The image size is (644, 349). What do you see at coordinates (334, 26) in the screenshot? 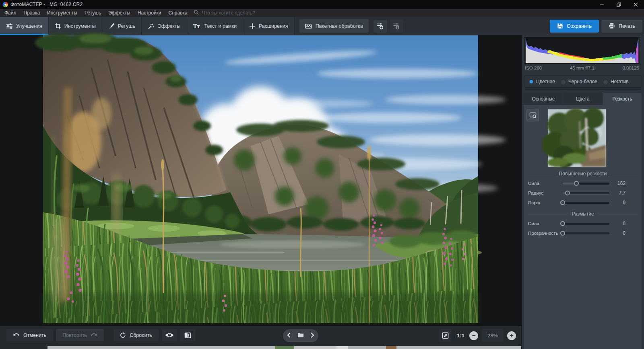
I see `batch-processing-button: Пакетная обработка` at bounding box center [334, 26].